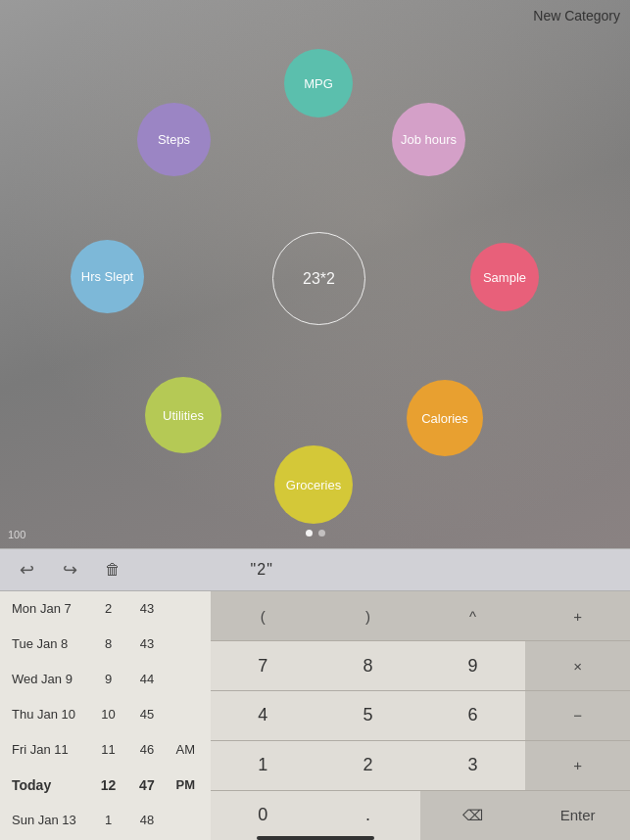  Describe the element at coordinates (106, 609) in the screenshot. I see `picker-row: Mon Jan 7243` at that location.